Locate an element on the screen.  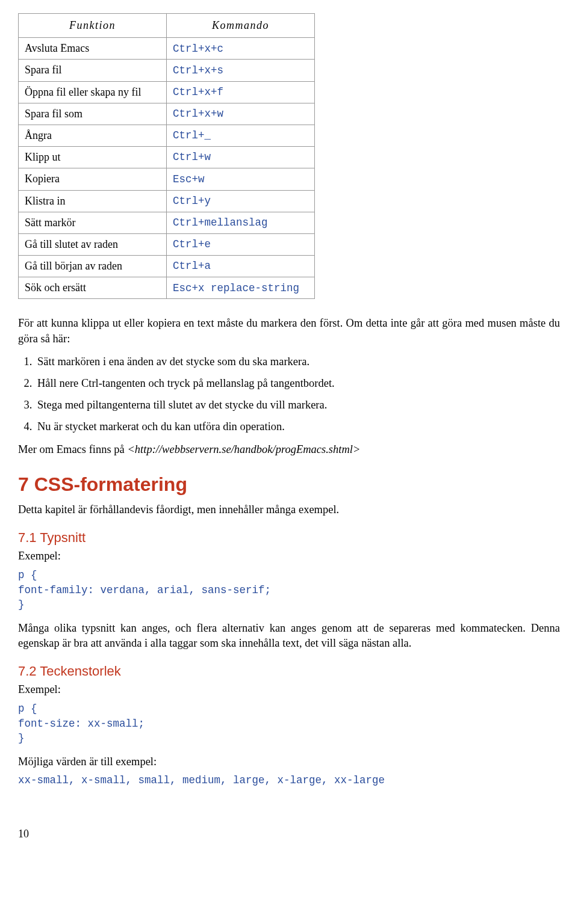
fonts-paragraph: Många olika typsnitt kan anges, och fler… is located at coordinates (289, 636).